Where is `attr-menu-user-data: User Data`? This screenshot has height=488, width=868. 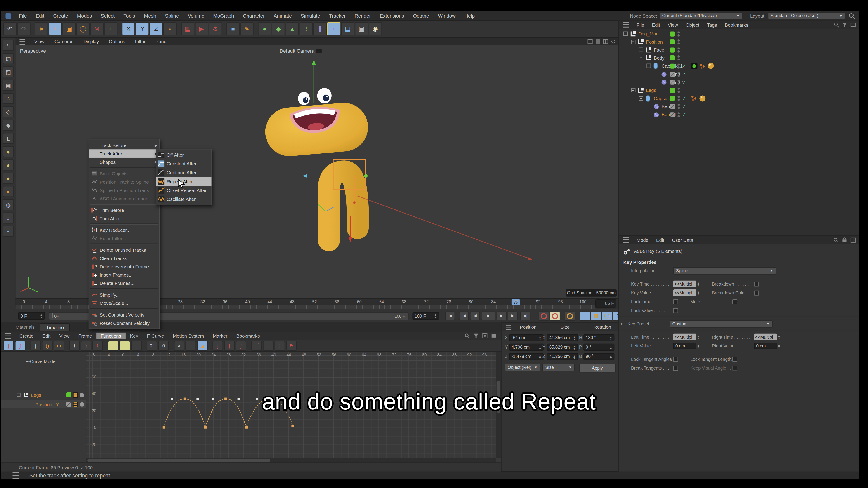 attr-menu-user-data: User Data is located at coordinates (683, 240).